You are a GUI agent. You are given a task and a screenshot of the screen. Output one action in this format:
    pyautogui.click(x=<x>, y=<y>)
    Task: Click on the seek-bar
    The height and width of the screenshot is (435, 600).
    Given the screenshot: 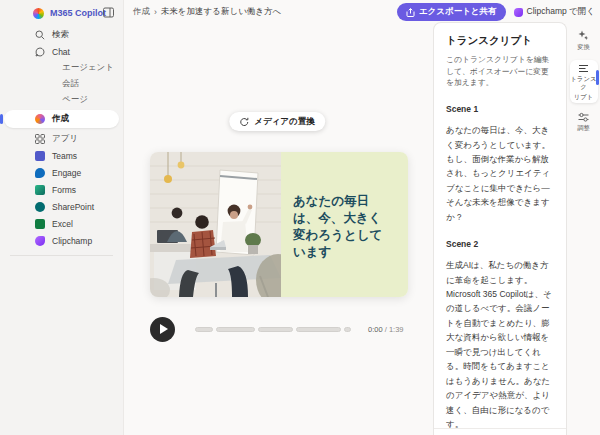 What is the action you would take?
    pyautogui.click(x=273, y=330)
    